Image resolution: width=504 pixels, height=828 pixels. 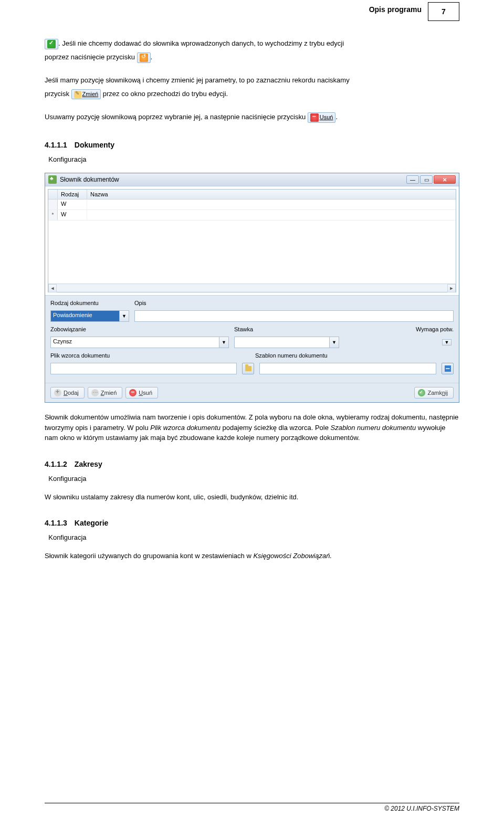 I want to click on minimize-button: —, so click(x=413, y=180).